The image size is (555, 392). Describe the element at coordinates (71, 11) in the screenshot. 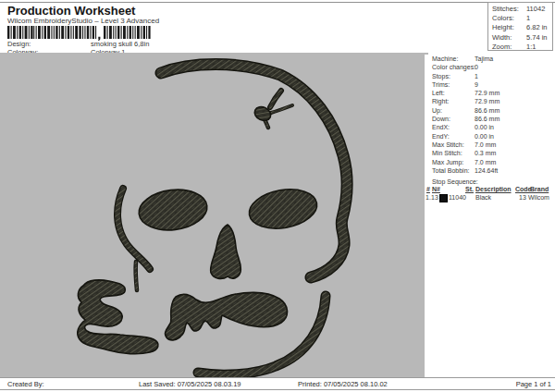

I see `page-title: Production Worksheet` at that location.